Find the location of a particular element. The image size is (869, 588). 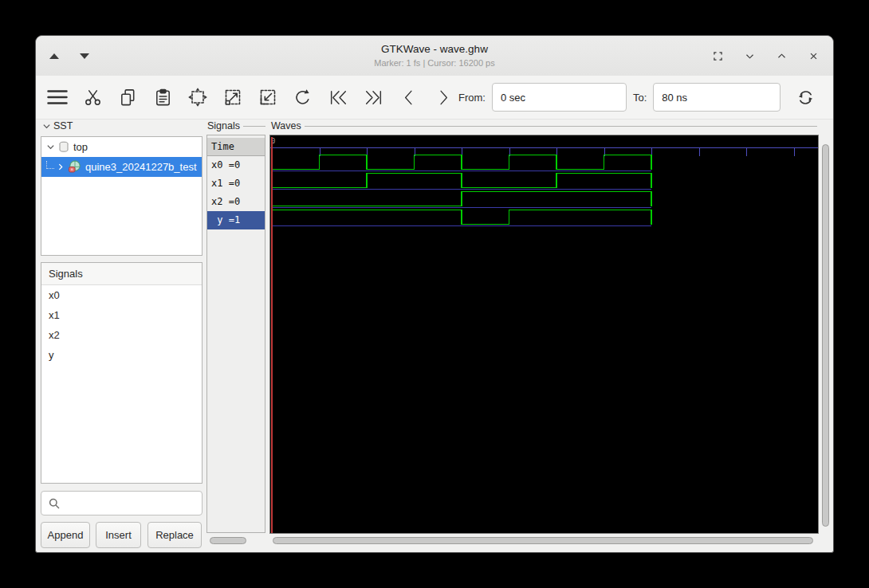

sst-tree: top quine3_20241227b_test is located at coordinates (121, 196).